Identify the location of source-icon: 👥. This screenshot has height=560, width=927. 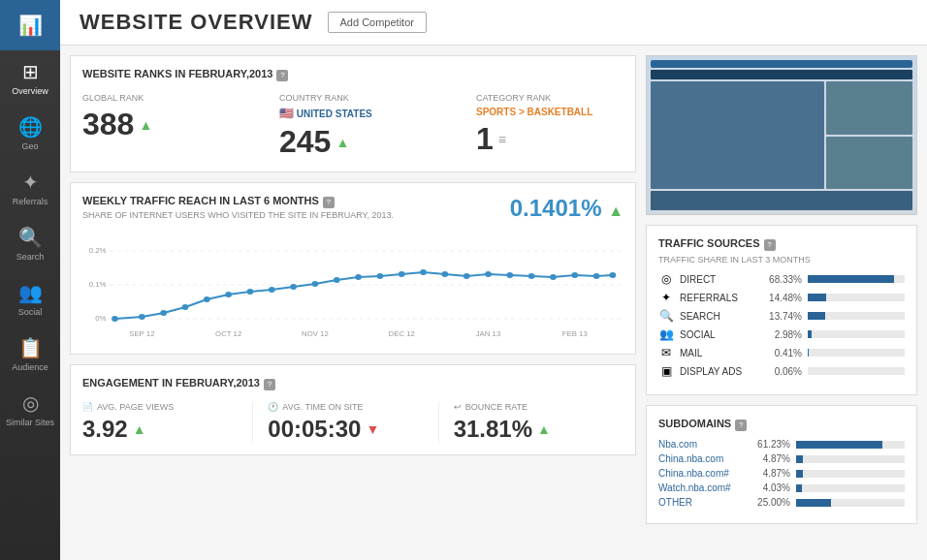
(666, 334).